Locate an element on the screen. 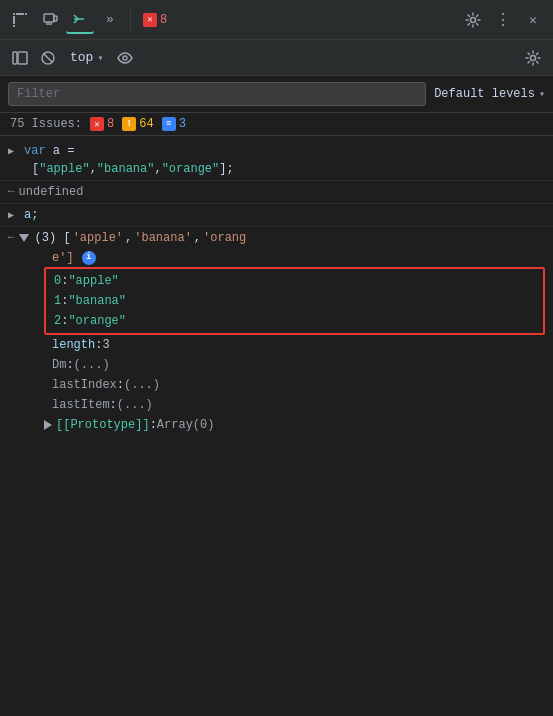 The image size is (553, 716). result-arrow-icon: ← is located at coordinates (12, 238).